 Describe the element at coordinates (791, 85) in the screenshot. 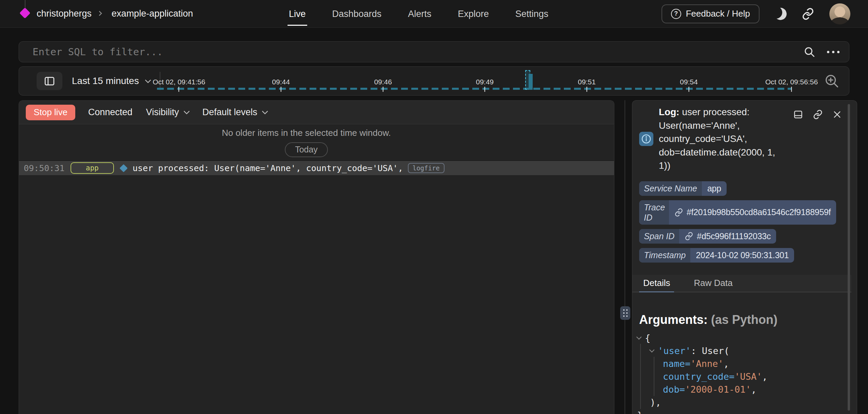

I see `timeline-tick: Oct 02, 09:56:56` at that location.